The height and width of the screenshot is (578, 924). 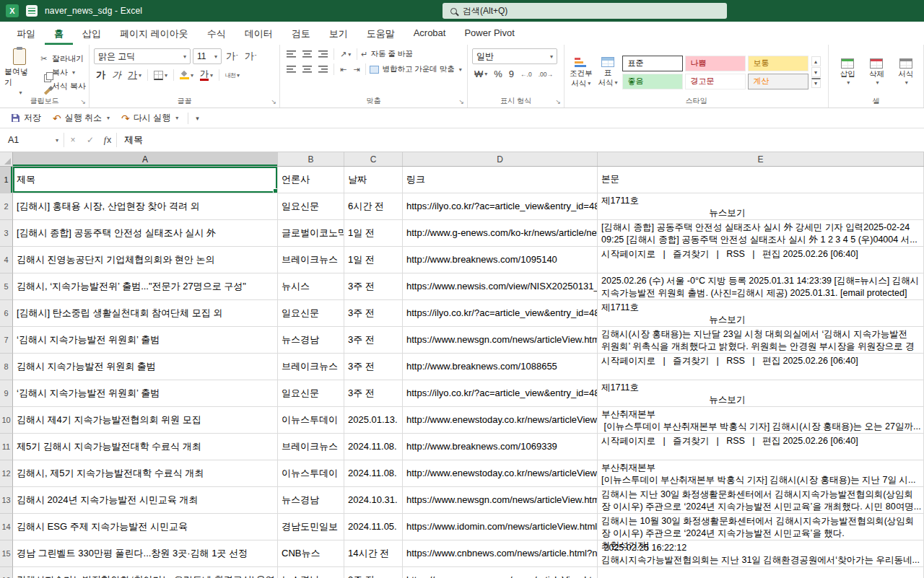 I want to click on row-header: 11, so click(x=6, y=447).